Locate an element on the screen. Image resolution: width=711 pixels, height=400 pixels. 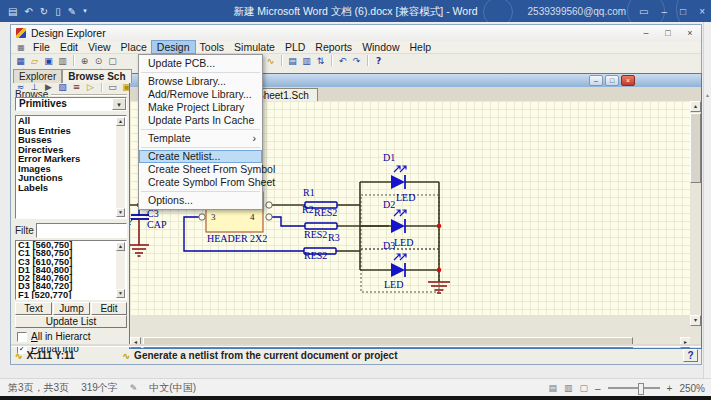
checkbox-box is located at coordinates (22, 337).